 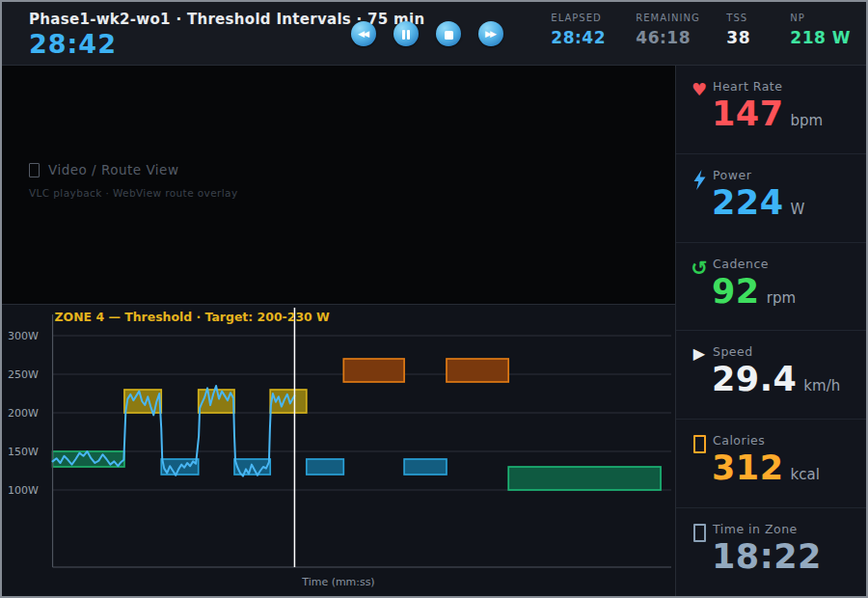 I want to click on speed-icon: ▶, so click(x=699, y=354).